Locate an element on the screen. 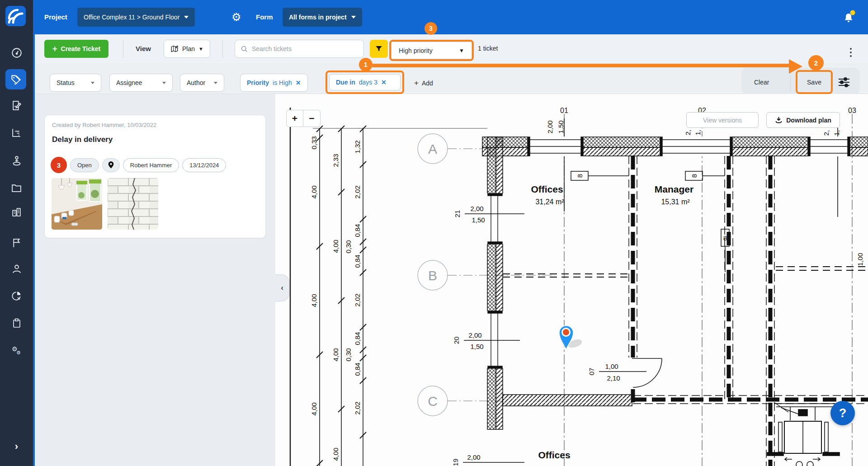  plus-icon: + is located at coordinates (295, 118).